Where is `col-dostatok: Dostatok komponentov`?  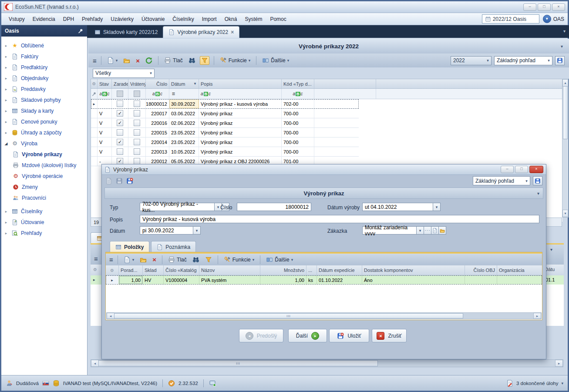 col-dostatok: Dostatok komponentov is located at coordinates (414, 270).